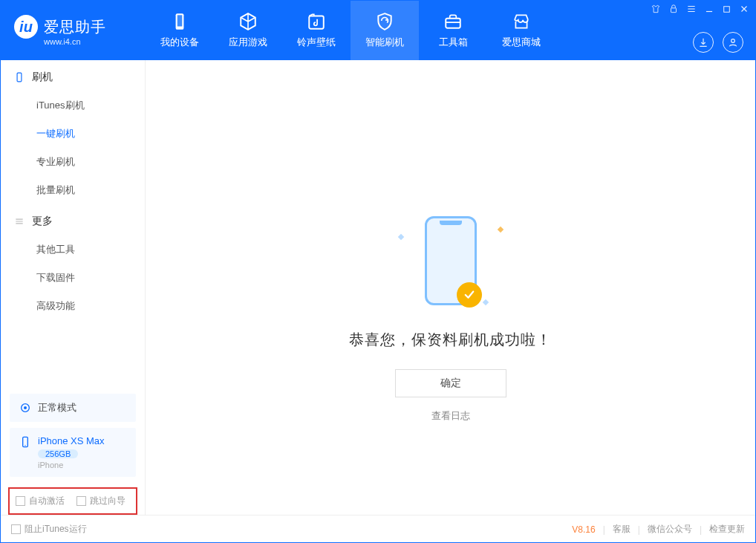 This screenshot has height=543, width=756. Describe the element at coordinates (248, 22) in the screenshot. I see `cube-icon` at that location.